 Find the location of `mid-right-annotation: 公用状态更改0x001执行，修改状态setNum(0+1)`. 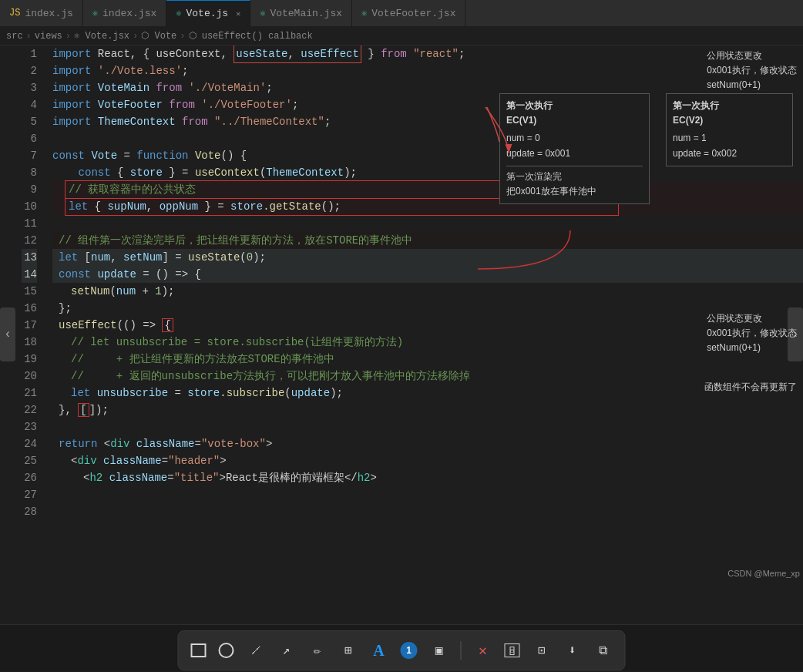

mid-right-annotation: 公用状态更改0x001执行，修改状态setNum(0+1) is located at coordinates (752, 334).